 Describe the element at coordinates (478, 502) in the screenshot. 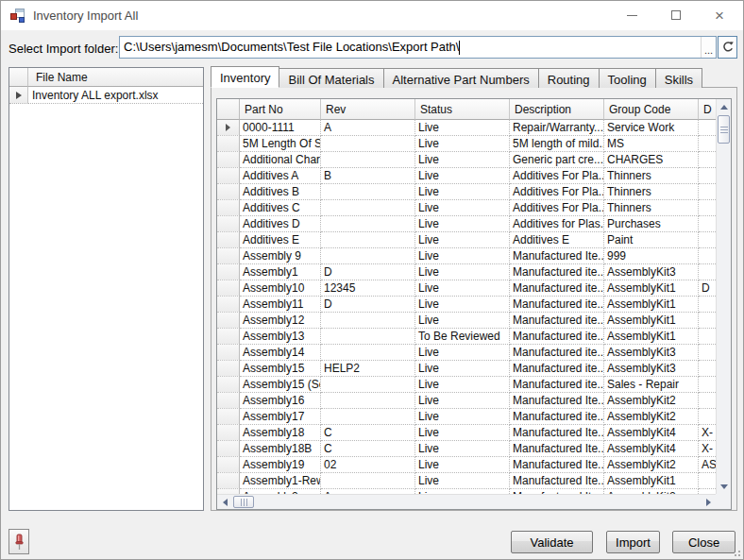

I see `horizontal-scroll-track` at that location.